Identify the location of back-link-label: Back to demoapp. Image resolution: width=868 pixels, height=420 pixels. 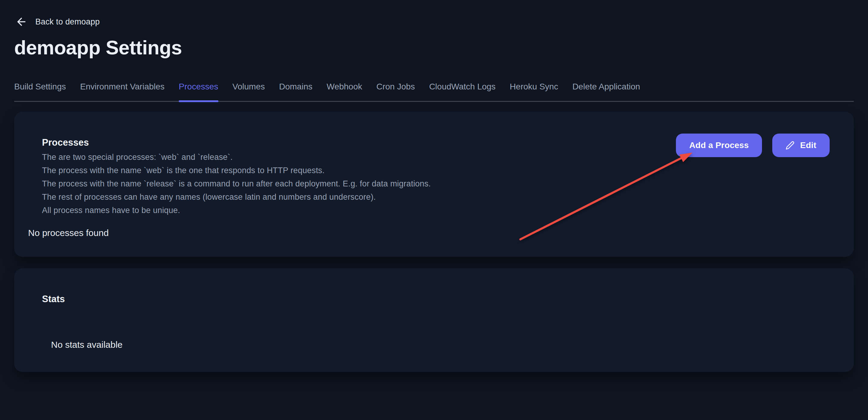
(67, 22).